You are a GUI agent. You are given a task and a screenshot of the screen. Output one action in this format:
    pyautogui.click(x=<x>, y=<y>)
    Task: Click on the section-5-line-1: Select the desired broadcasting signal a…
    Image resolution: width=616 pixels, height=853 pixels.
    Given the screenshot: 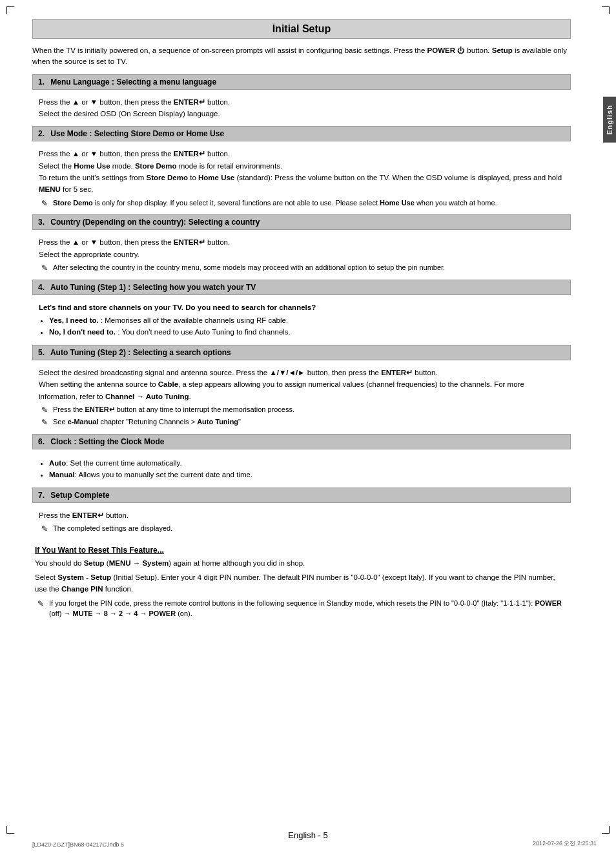 What is the action you would take?
    pyautogui.click(x=302, y=373)
    